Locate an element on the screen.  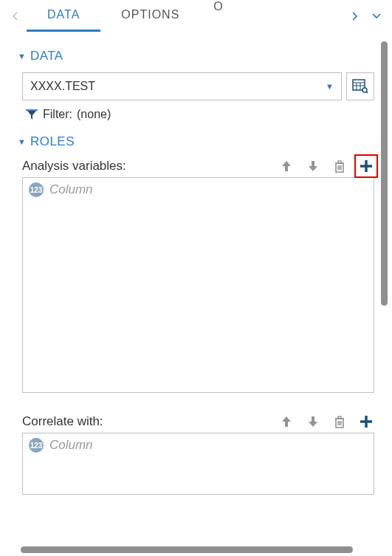
vertical-scrollbar is located at coordinates (384, 174).